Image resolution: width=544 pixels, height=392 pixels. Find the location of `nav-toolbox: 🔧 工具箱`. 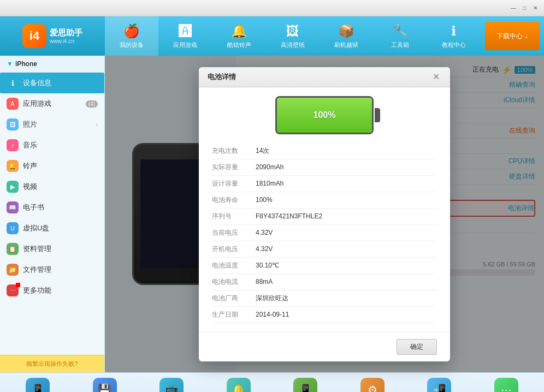

nav-toolbox: 🔧 工具箱 is located at coordinates (400, 36).